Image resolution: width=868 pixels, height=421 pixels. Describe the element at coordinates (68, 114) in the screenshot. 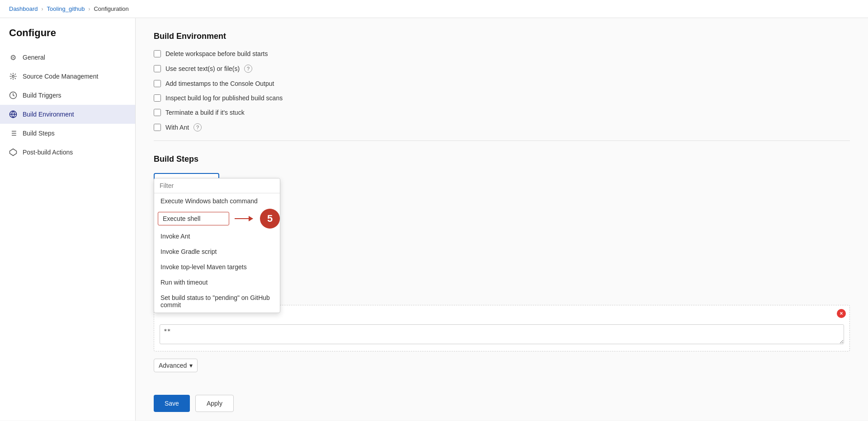

I see `sidebar-item-build-environment: Build Environment` at that location.